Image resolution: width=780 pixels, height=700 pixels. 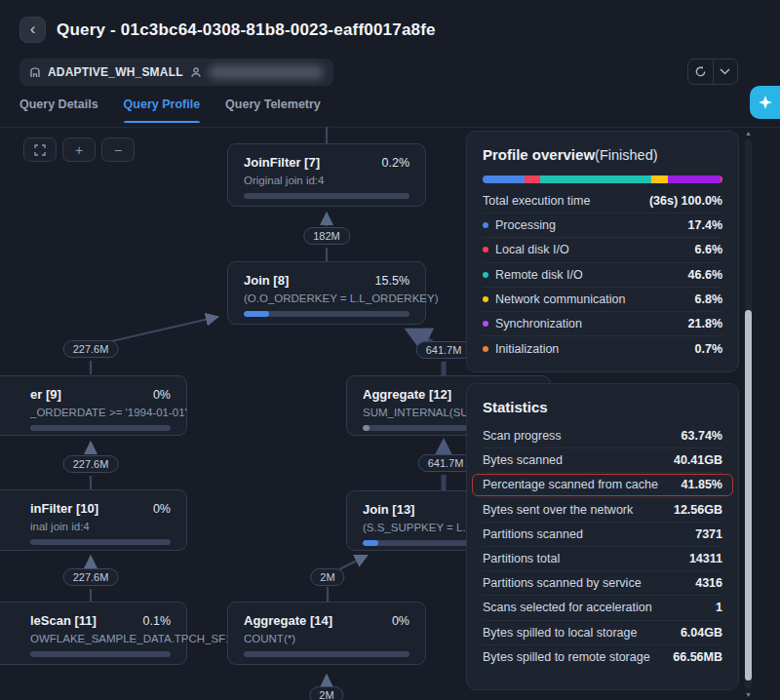 What do you see at coordinates (706, 275) in the screenshot?
I see `row-value: 46.6%` at bounding box center [706, 275].